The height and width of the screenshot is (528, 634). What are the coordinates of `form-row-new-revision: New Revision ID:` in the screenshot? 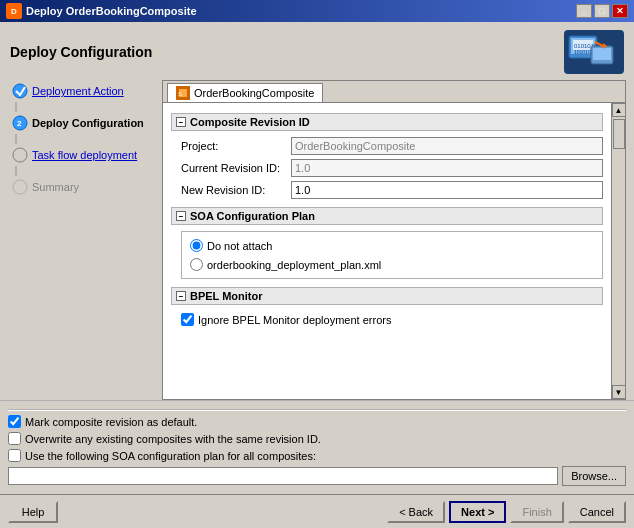 It's located at (387, 190).